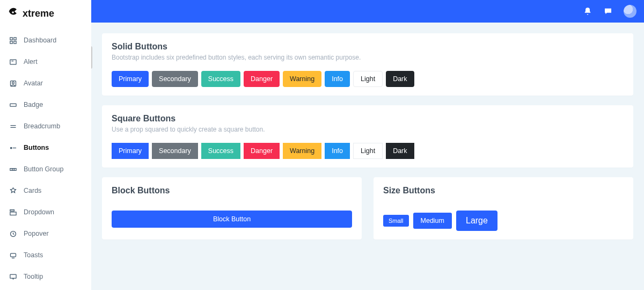 This screenshot has width=644, height=290. Describe the element at coordinates (46, 148) in the screenshot. I see `sidebar-item-buttons: Buttons` at that location.